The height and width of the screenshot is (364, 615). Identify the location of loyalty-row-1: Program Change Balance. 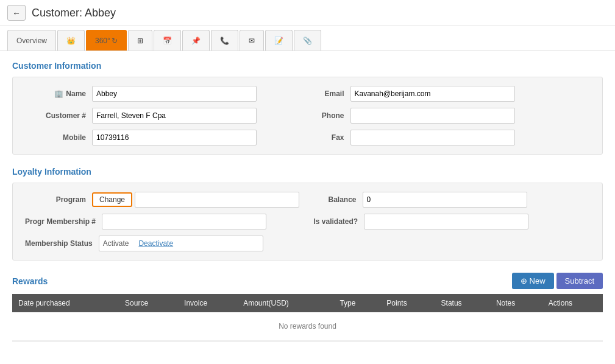
(307, 200).